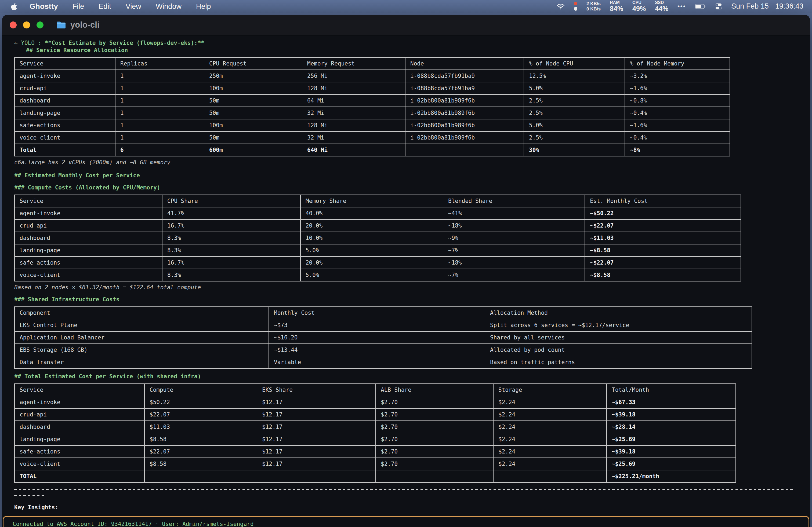 The image size is (812, 527). What do you see at coordinates (253, 150) in the screenshot?
I see `table-cell: 600m` at bounding box center [253, 150].